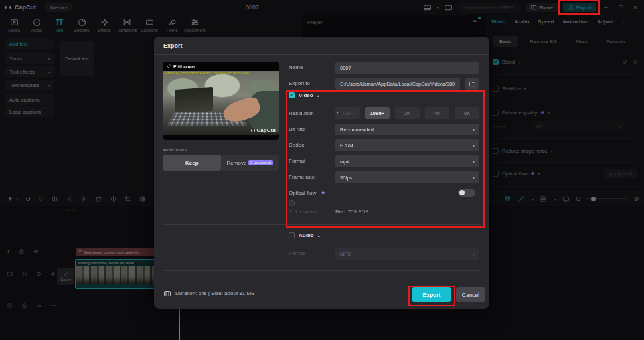  What do you see at coordinates (398, 84) in the screenshot?
I see `export-path-input` at bounding box center [398, 84].